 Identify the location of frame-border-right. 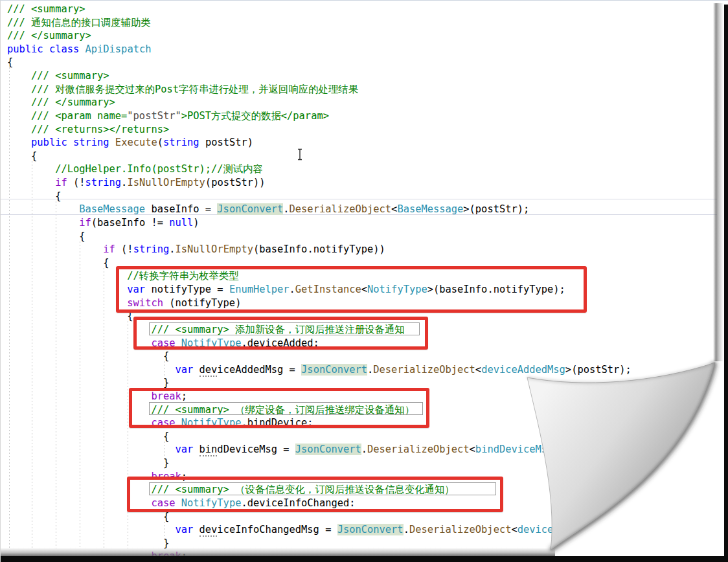
(726, 284).